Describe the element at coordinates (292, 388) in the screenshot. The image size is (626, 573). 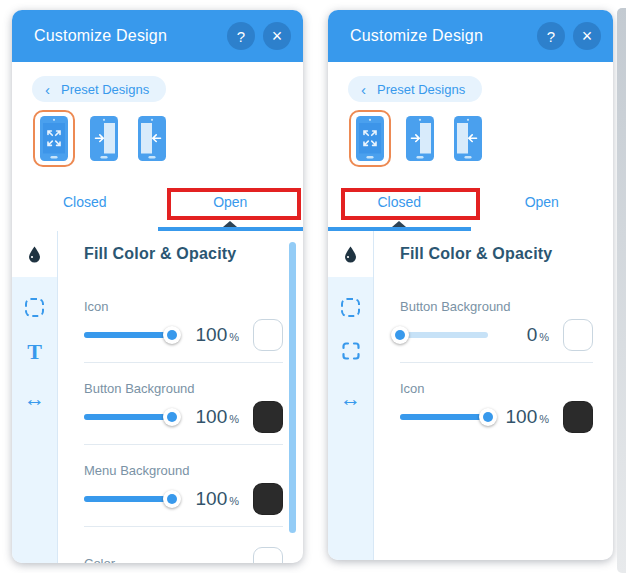
I see `panel-scrollbar` at that location.